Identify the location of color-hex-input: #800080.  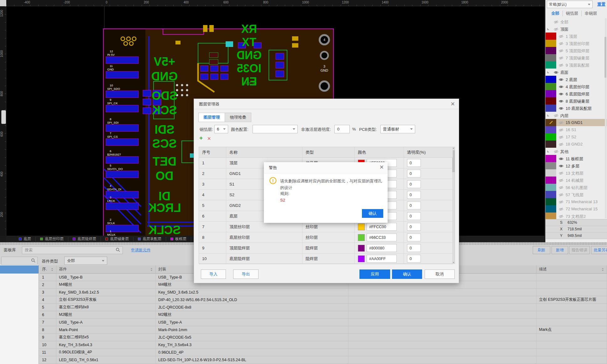
(382, 248).